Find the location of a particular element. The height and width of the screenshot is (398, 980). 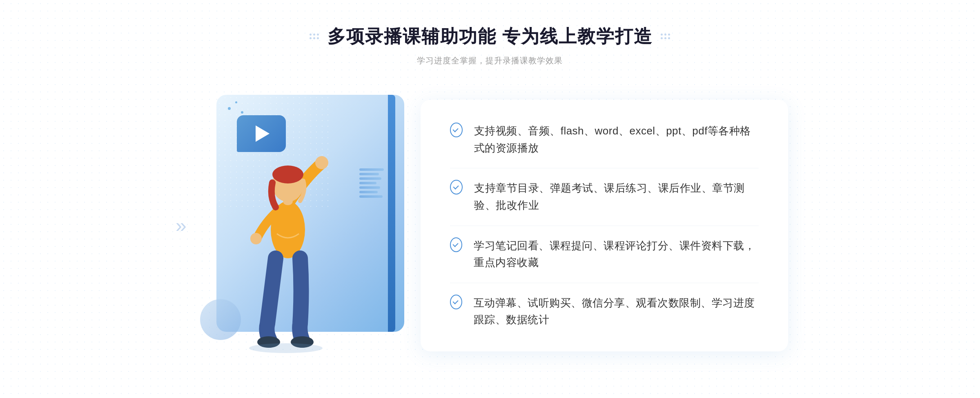

feature-text-1: 支持视频、音频、flash、word、excel、ppt、pdf等各种格式的资源… is located at coordinates (617, 140).